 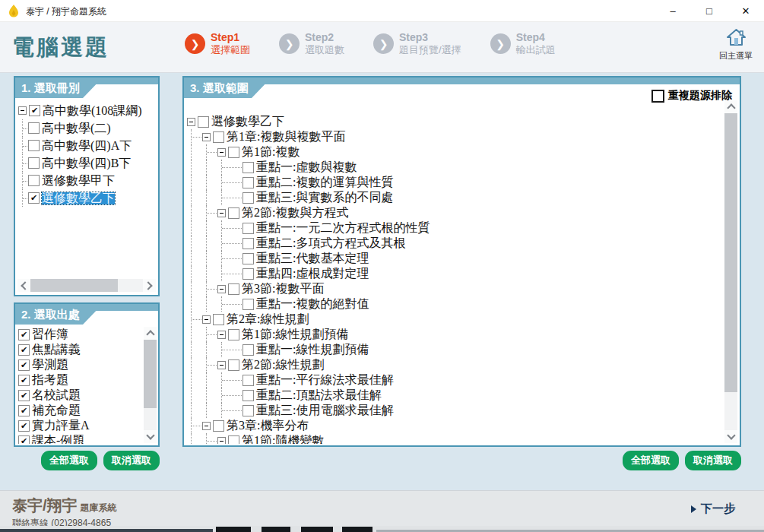 What do you see at coordinates (61, 426) in the screenshot?
I see `source-label: 實力評量A` at bounding box center [61, 426].